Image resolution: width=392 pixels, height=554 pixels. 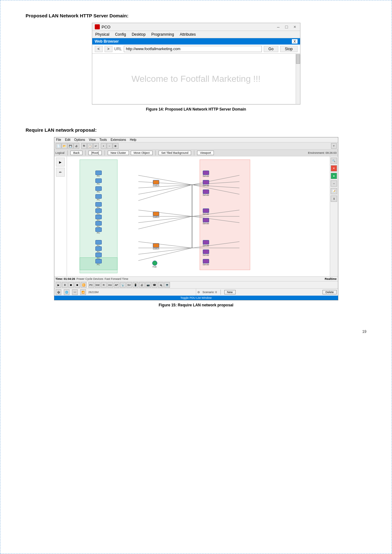 I want to click on pco-win-controls: – □ ×, so click(x=286, y=27).